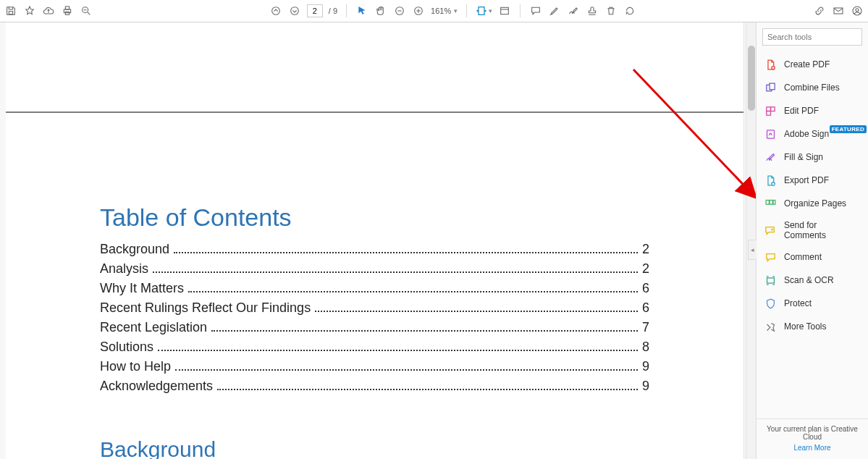  Describe the element at coordinates (11, 11) in the screenshot. I see `save-icon` at that location.